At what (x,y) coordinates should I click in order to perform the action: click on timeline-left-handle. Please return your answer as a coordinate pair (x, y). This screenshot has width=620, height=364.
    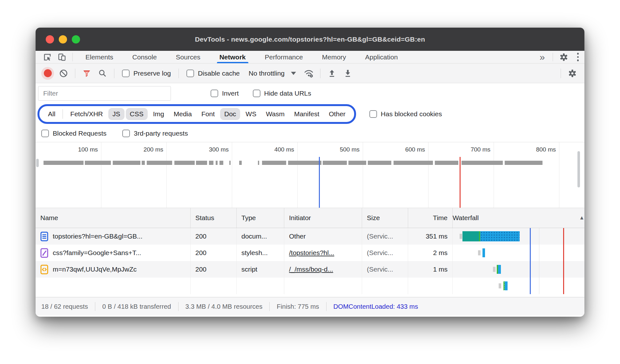
    Looking at the image, I should click on (37, 163).